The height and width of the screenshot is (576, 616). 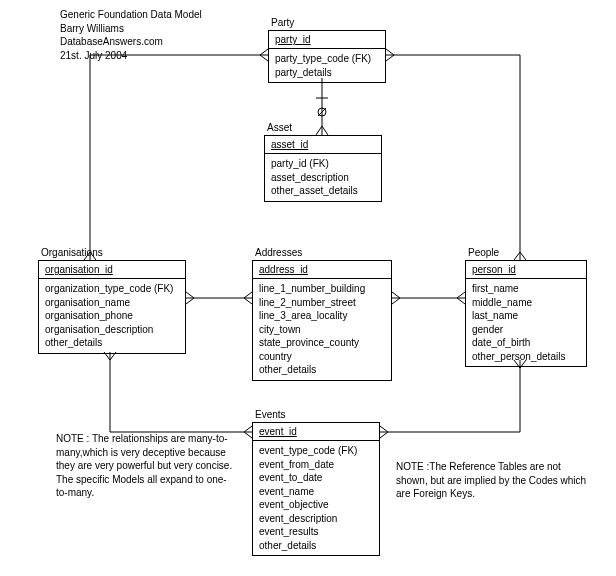 What do you see at coordinates (282, 22) in the screenshot?
I see `entity-party-title: Party` at bounding box center [282, 22].